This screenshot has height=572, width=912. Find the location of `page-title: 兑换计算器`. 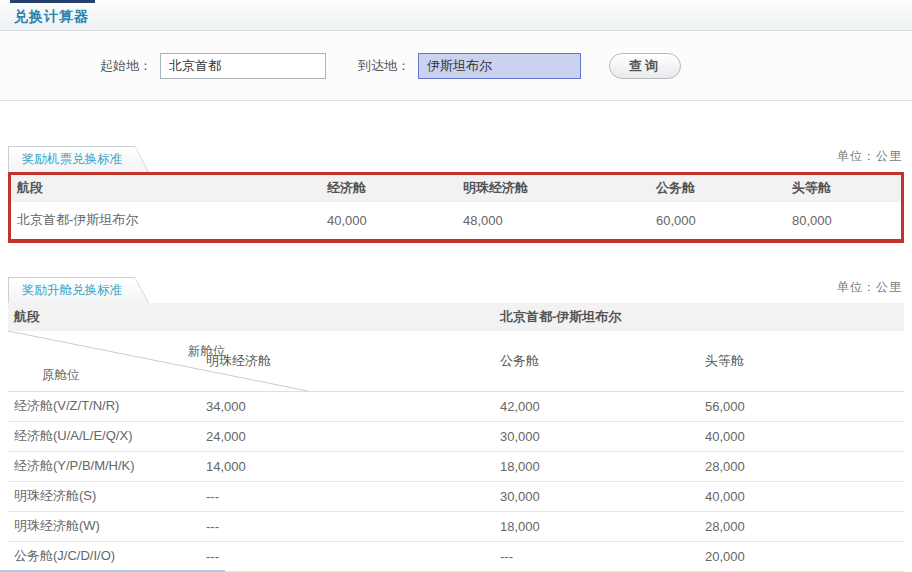

page-title: 兑换计算器 is located at coordinates (52, 17).